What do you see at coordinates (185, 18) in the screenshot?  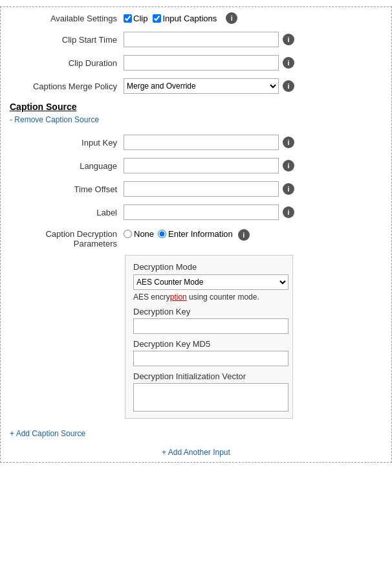 I see `input-captions-checkbox-label: Input Captions` at bounding box center [185, 18].